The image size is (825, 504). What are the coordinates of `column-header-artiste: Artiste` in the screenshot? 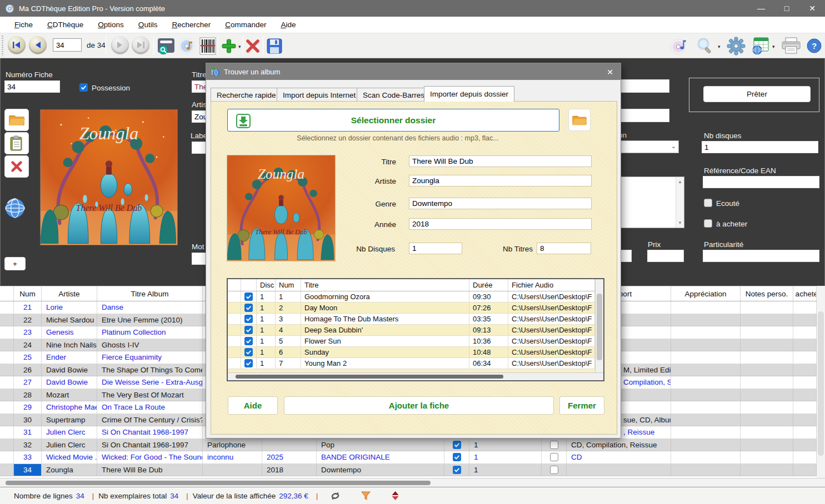 It's located at (69, 294).